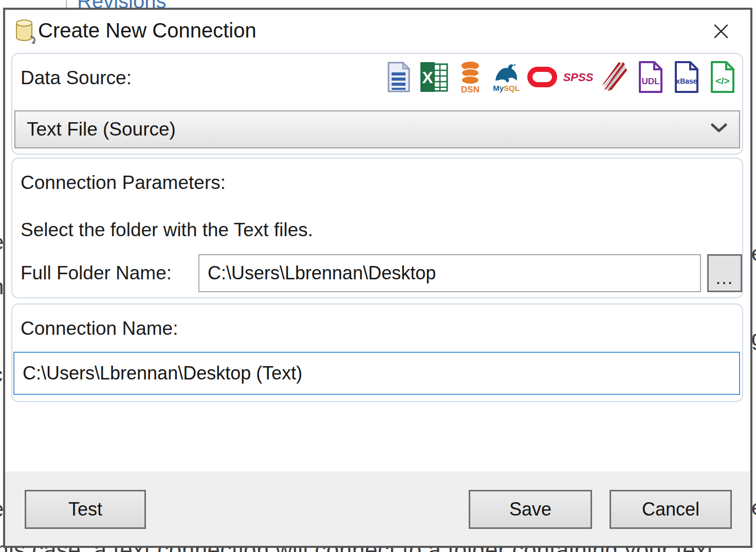 This screenshot has width=756, height=552. What do you see at coordinates (506, 77) in the screenshot?
I see `mysql-icon: MySQL` at bounding box center [506, 77].